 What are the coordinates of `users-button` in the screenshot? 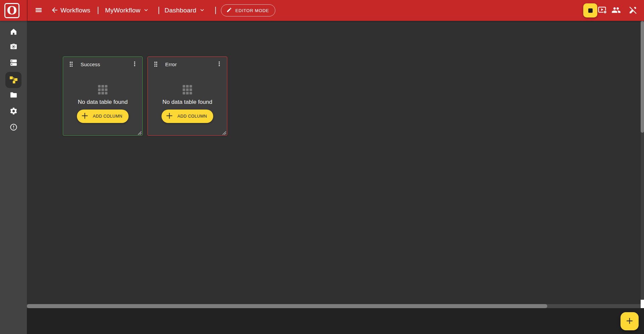 It's located at (616, 10).